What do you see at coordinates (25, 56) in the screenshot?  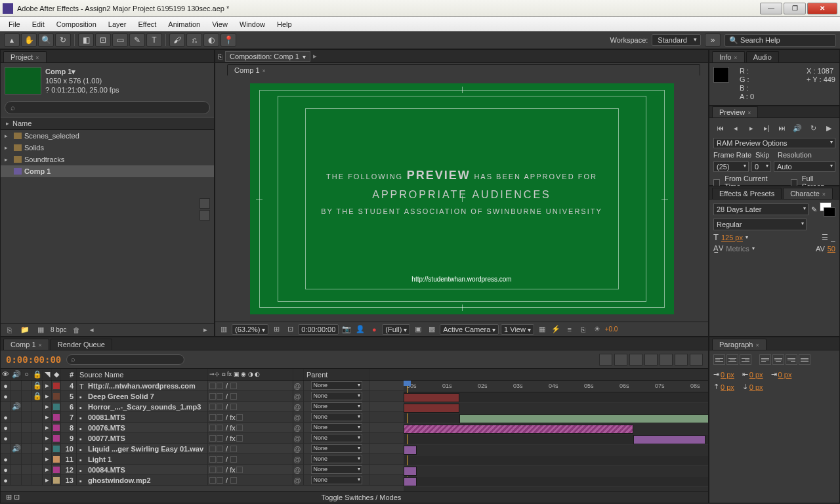 I see `tab-project: Project×` at bounding box center [25, 56].